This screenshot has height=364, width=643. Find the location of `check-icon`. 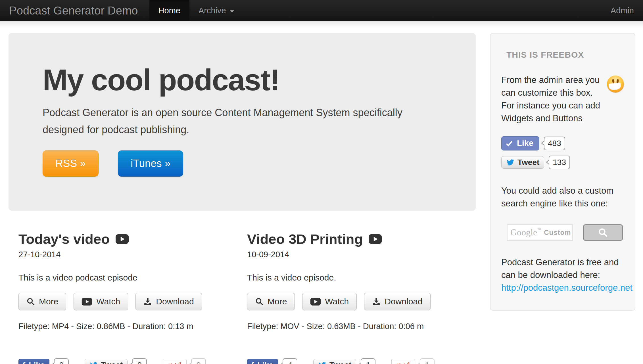

check-icon is located at coordinates (509, 143).